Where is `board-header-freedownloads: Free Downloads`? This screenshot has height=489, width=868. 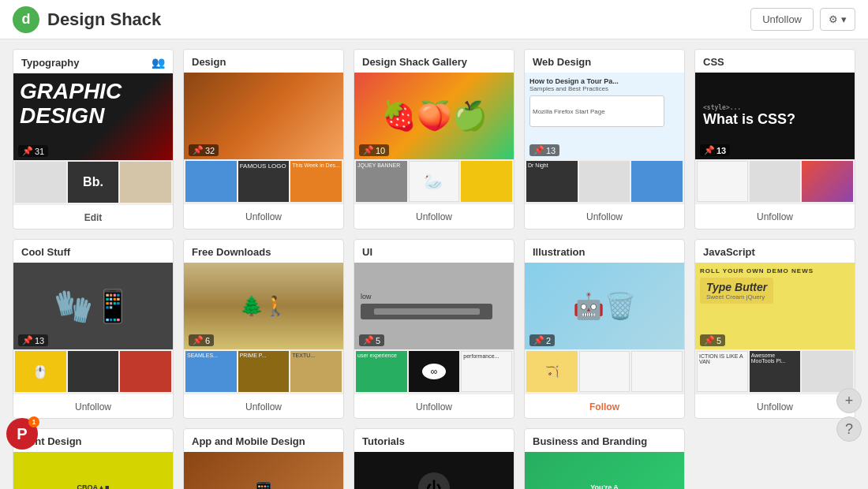 board-header-freedownloads: Free Downloads is located at coordinates (264, 251).